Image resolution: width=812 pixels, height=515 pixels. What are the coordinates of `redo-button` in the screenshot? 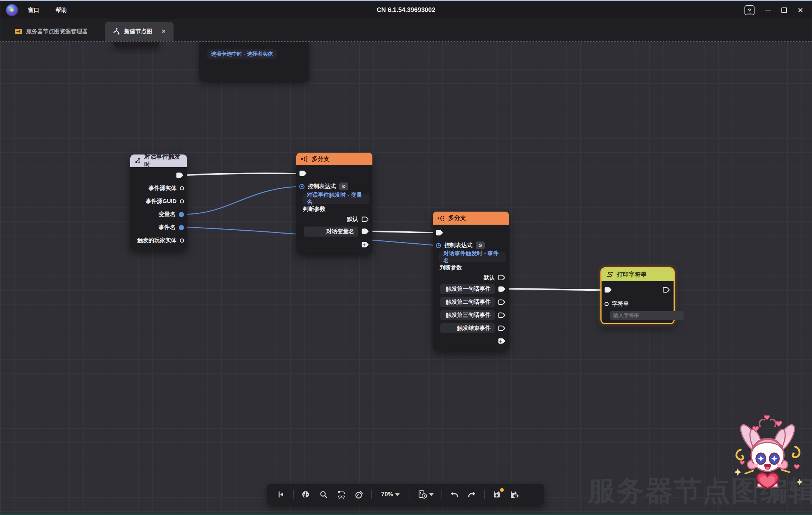 It's located at (472, 494).